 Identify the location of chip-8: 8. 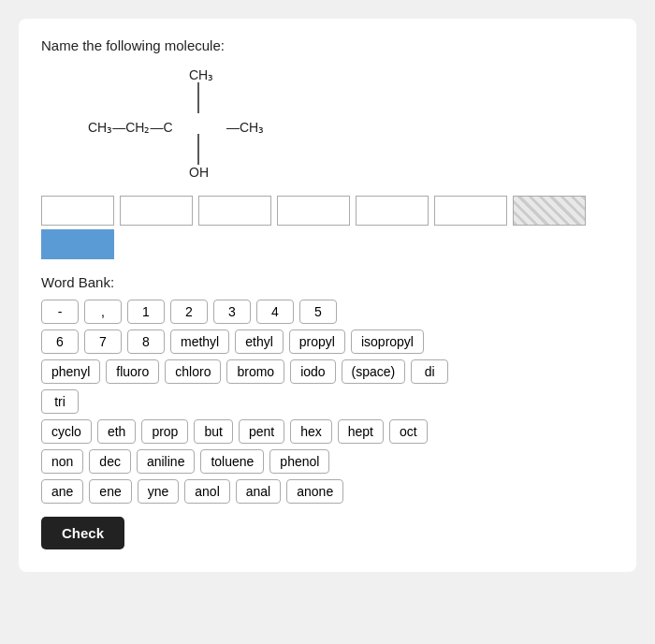
(146, 342).